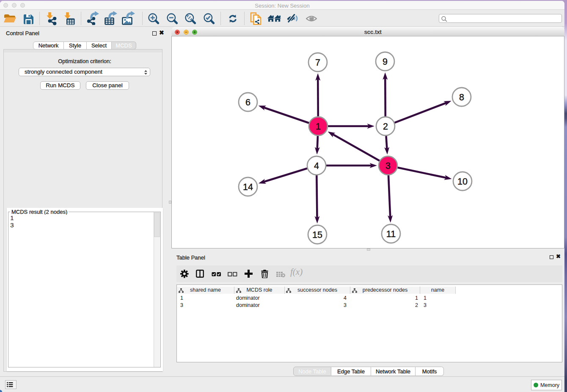  Describe the element at coordinates (388, 166) in the screenshot. I see `svg-text: 3` at that location.